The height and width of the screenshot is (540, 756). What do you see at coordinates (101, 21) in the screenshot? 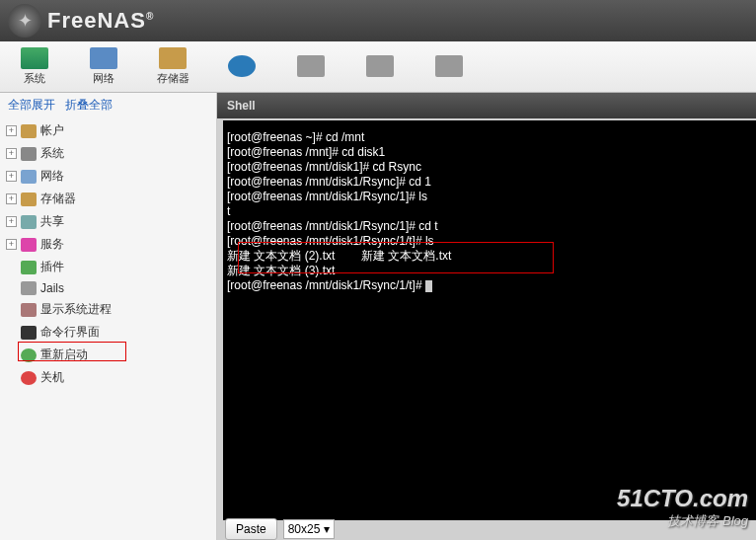
I see `brand-name: FreeNAS®` at bounding box center [101, 21].